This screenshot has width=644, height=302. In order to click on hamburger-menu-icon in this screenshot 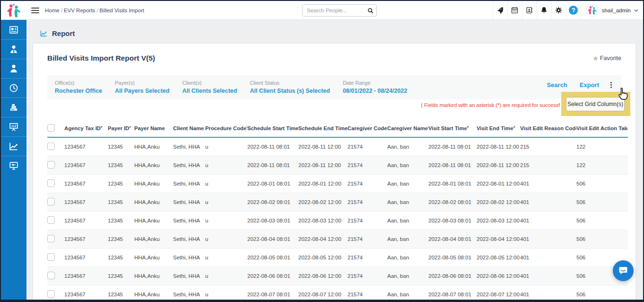, I will do `click(35, 10)`.